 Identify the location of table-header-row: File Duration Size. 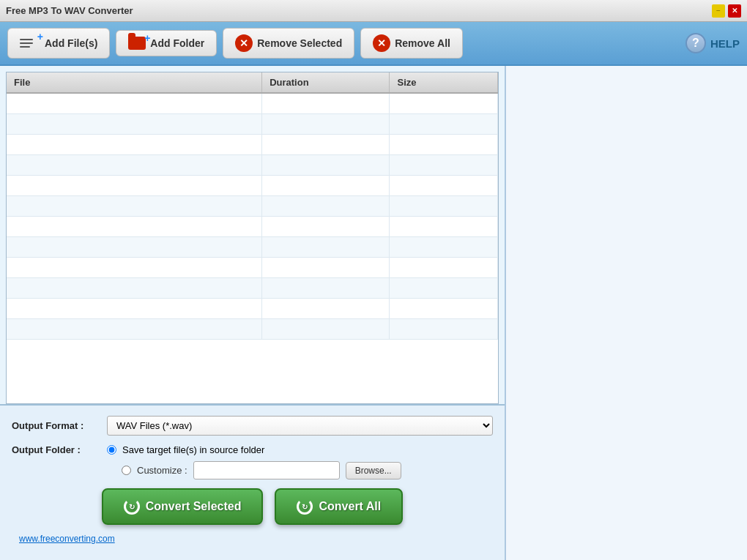
(252, 83).